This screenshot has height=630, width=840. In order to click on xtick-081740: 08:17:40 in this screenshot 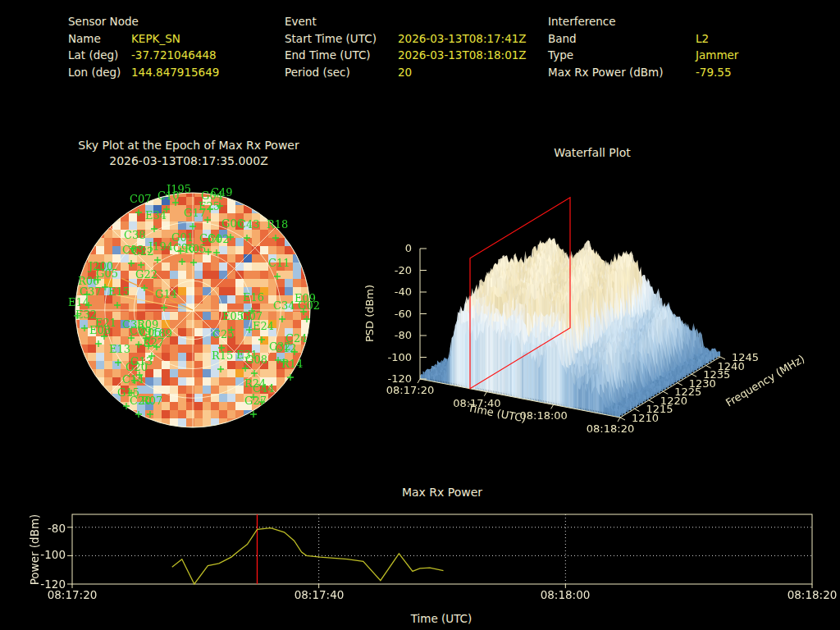, I will do `click(319, 595)`.